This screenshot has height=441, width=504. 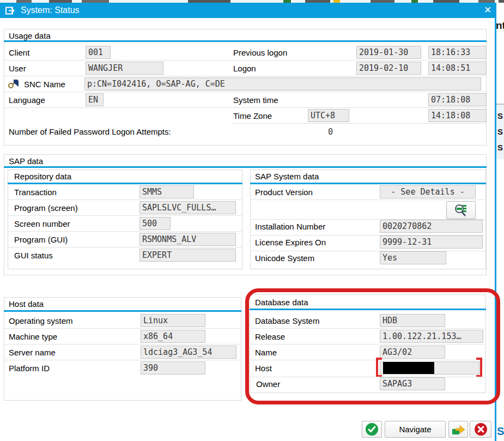 What do you see at coordinates (33, 337) in the screenshot?
I see `machine-type-label: Machine type` at bounding box center [33, 337].